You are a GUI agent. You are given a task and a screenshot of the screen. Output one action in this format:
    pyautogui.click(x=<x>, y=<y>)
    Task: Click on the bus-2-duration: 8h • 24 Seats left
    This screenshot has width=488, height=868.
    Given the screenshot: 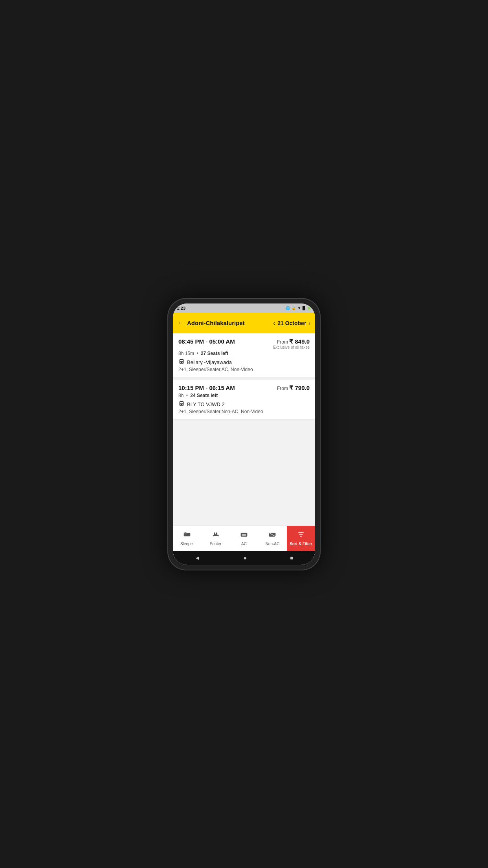 What is the action you would take?
    pyautogui.click(x=244, y=395)
    